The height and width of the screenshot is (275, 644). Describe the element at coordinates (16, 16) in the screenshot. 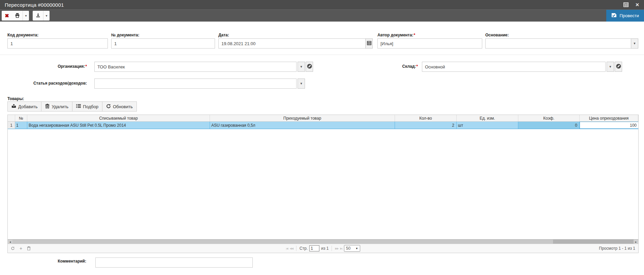

I see `document-actions-group: ✖ ▾` at that location.